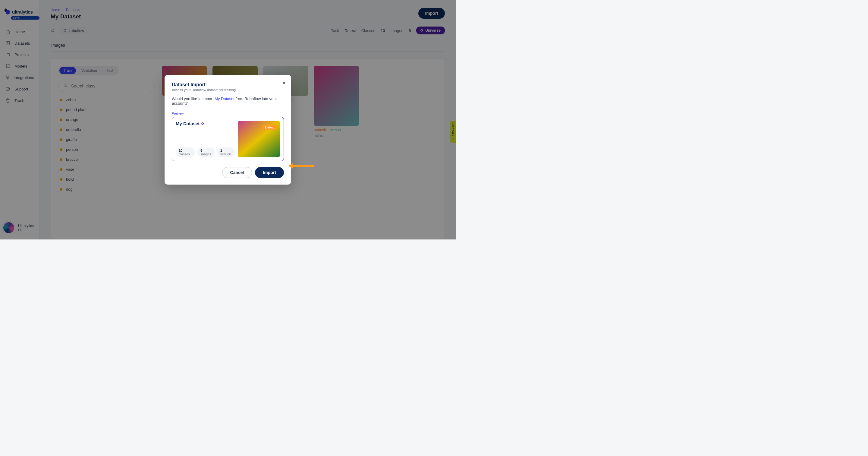  Describe the element at coordinates (228, 139) in the screenshot. I see `preview-card: My Dataset ⟳ 10 classes 6 images 1 versi…` at that location.